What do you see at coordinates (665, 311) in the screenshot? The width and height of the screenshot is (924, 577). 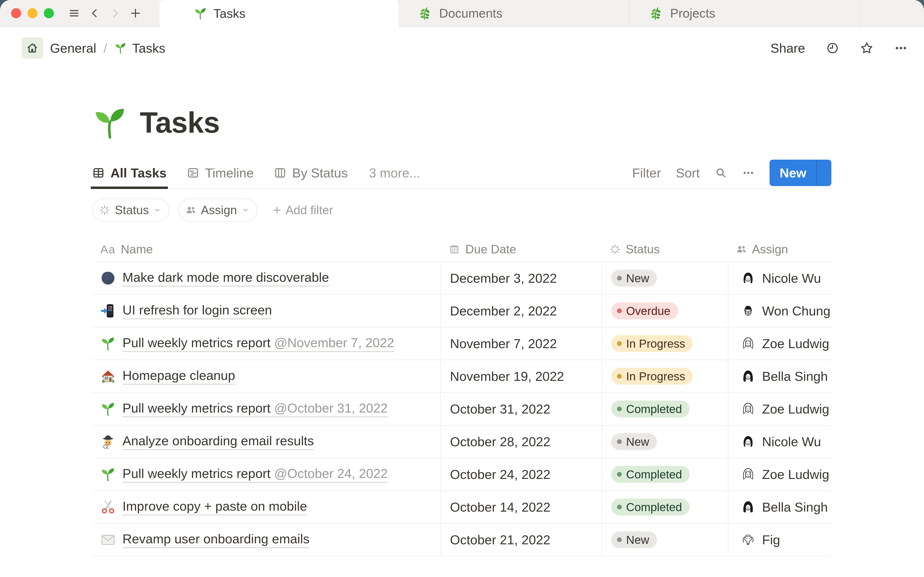 I see `status-cell: Overdue` at bounding box center [665, 311].